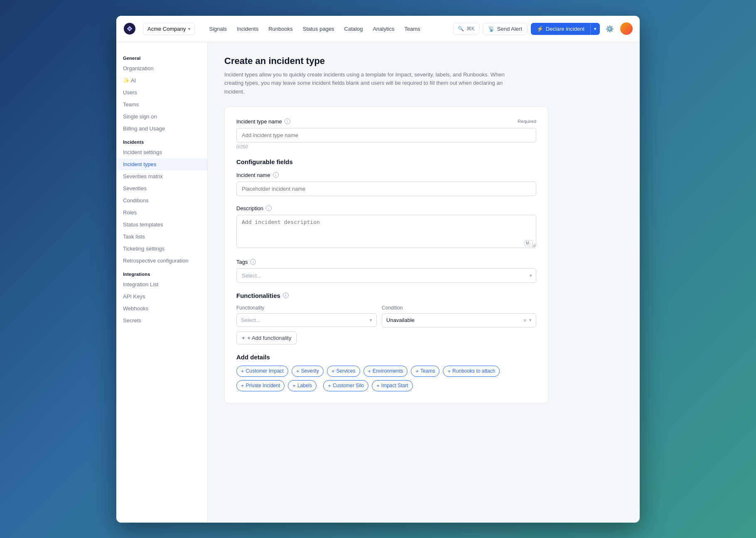  What do you see at coordinates (169, 29) in the screenshot?
I see `company-selector: Acme Company ▾` at bounding box center [169, 29].